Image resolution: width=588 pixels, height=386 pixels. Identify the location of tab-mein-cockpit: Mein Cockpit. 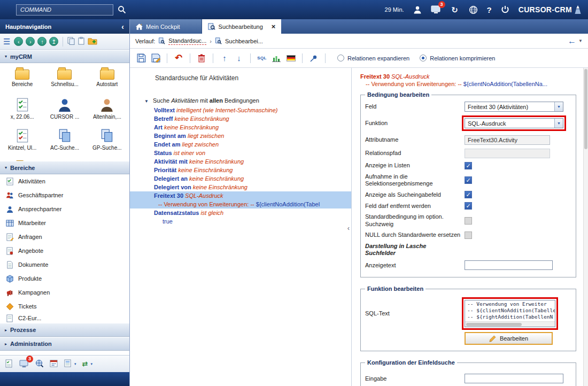
(166, 27).